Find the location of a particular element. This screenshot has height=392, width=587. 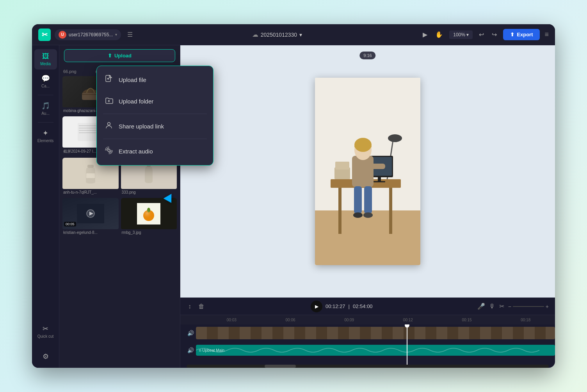

sidebar-separator is located at coordinates (46, 95).